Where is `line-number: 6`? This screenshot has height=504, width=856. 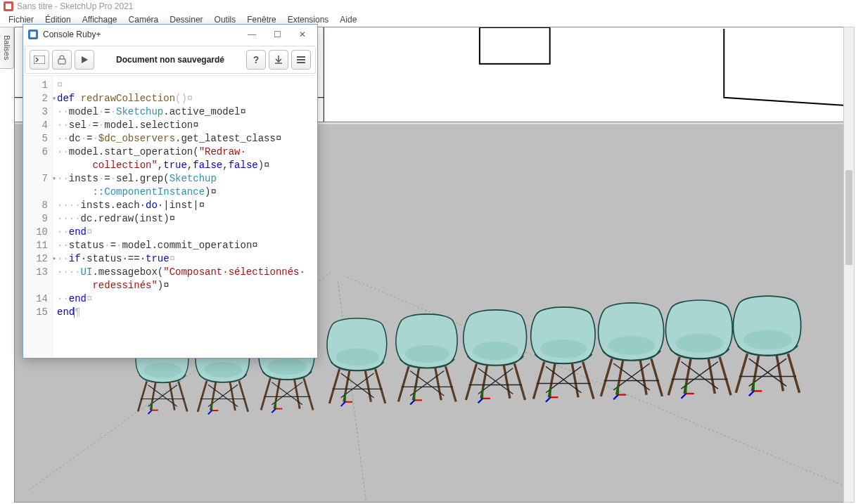 line-number: 6 is located at coordinates (35, 152).